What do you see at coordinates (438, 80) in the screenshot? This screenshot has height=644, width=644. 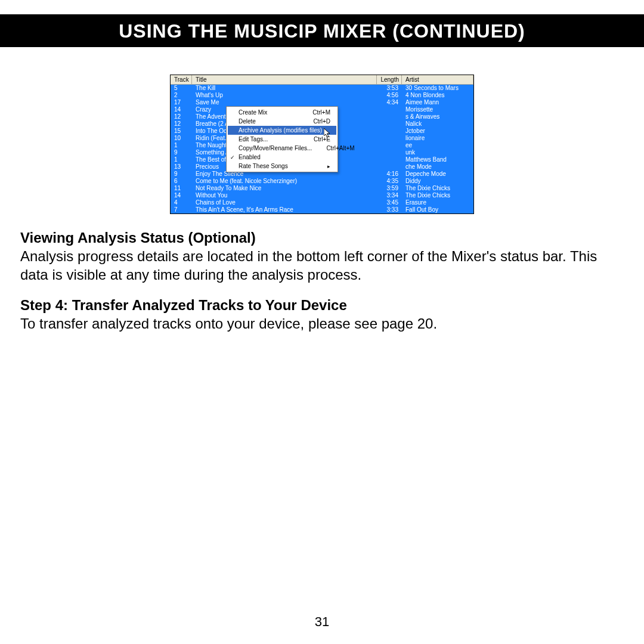 I see `column-header-artist: Artist` at bounding box center [438, 80].